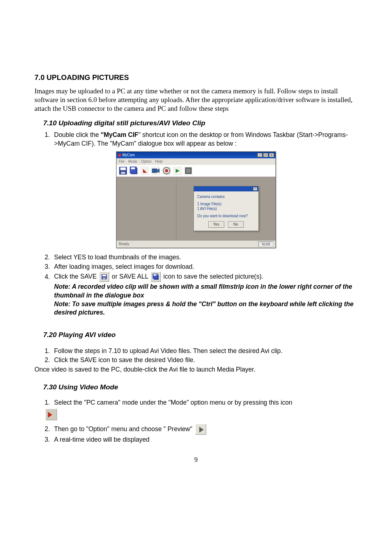  Describe the element at coordinates (196, 200) in the screenshot. I see `mycam-window: MyCam _ □ × File Mode Option Help ◣` at that location.